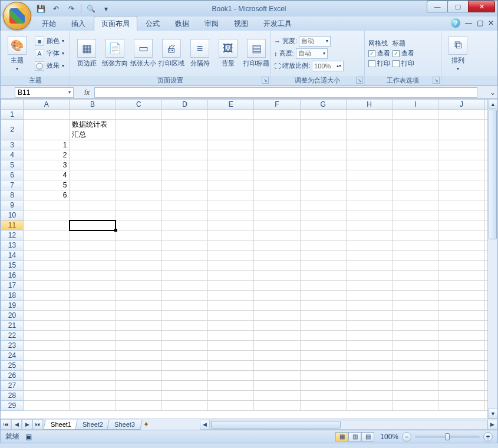 This screenshot has width=498, height=448. Describe the element at coordinates (138, 316) in the screenshot. I see `cell-C20` at that location.